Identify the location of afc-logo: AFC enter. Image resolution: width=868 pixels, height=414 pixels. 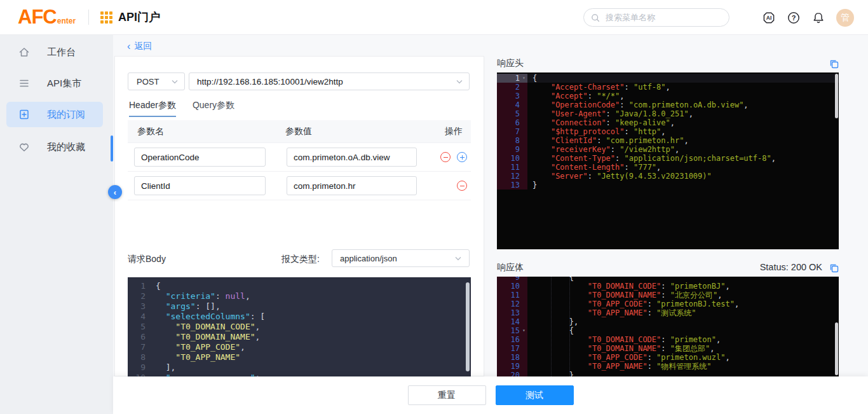
(47, 17).